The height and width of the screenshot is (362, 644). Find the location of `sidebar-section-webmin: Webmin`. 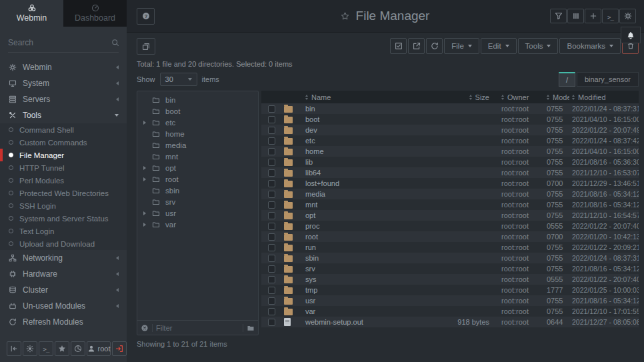

sidebar-section-webmin: Webmin is located at coordinates (63, 67).